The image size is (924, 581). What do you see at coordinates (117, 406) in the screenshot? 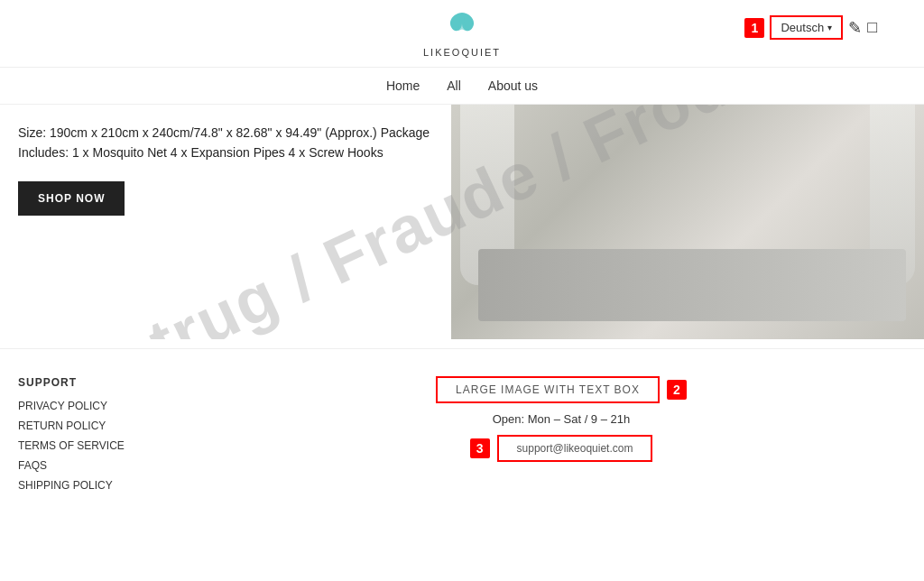
I see `privacy-policy-link: PRIVACY POLICY` at bounding box center [117, 406].